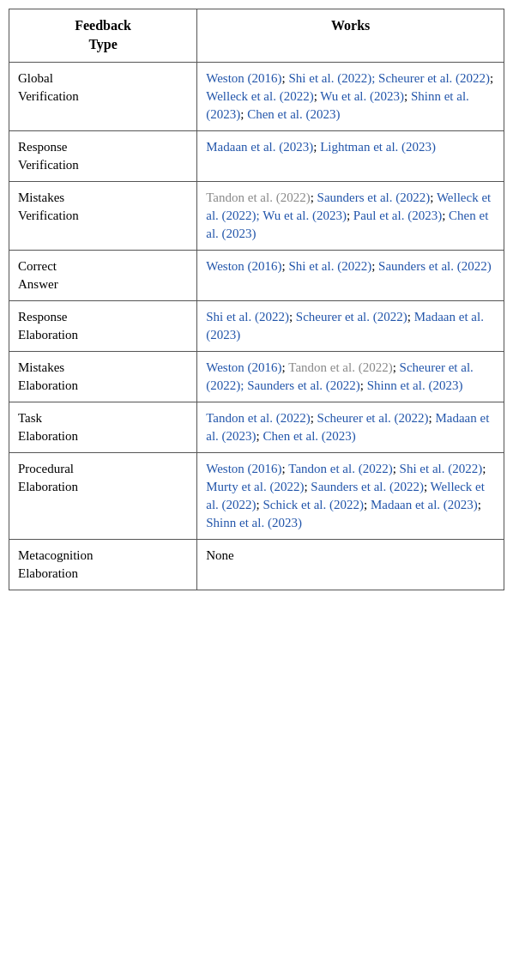 This screenshot has width=513, height=980. What do you see at coordinates (257, 565) in the screenshot?
I see `table-row: MetacognitionElaborationNone` at bounding box center [257, 565].